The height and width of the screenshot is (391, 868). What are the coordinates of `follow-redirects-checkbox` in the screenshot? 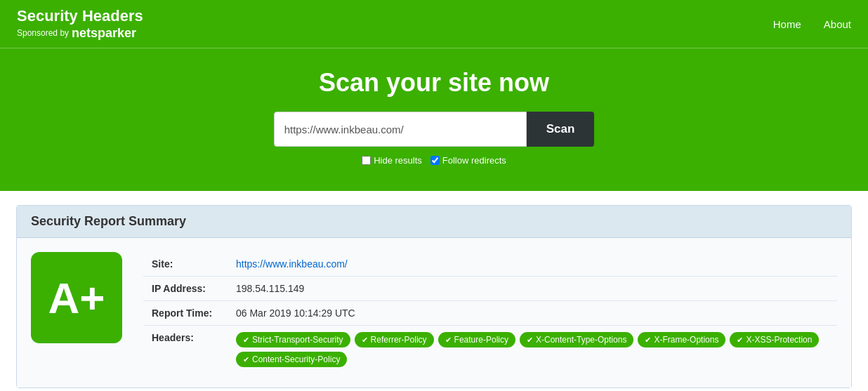 It's located at (435, 160).